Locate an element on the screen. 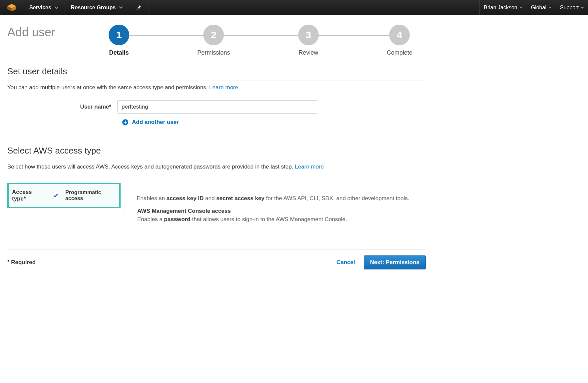 The width and height of the screenshot is (588, 383). username-label: User name* is located at coordinates (62, 107).